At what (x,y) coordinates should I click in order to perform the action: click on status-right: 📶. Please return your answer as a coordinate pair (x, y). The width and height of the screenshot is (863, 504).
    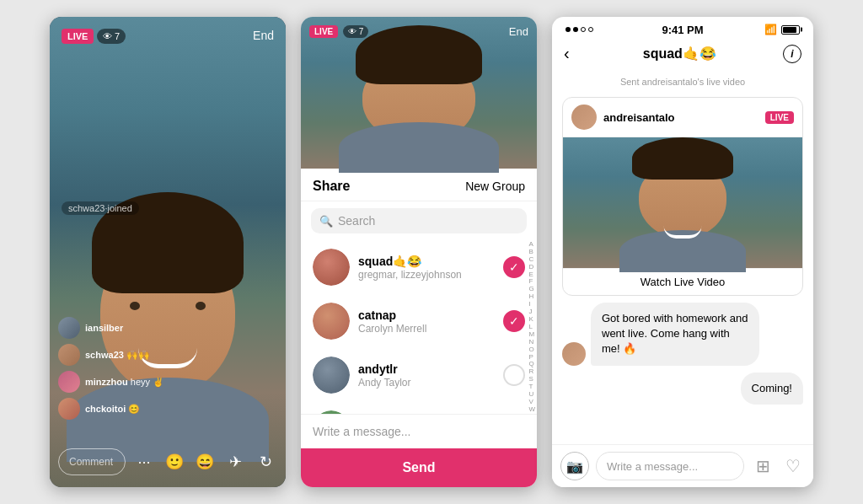
    Looking at the image, I should click on (782, 29).